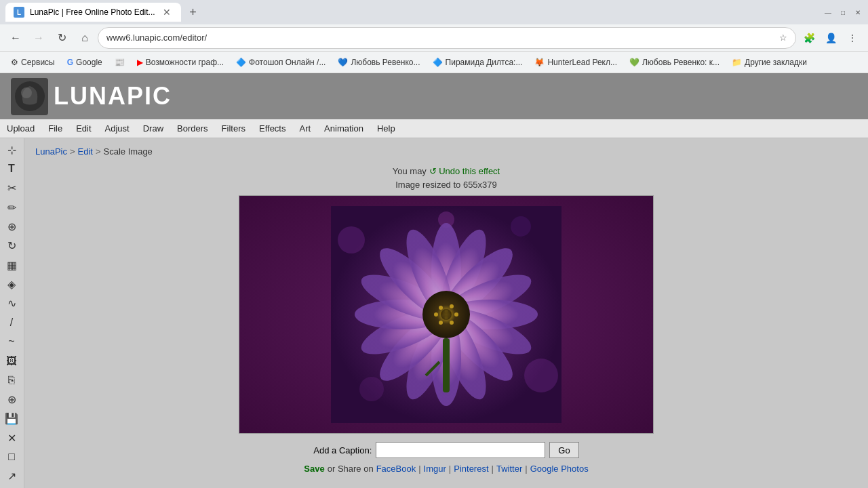  I want to click on tool-line: /, so click(12, 323).